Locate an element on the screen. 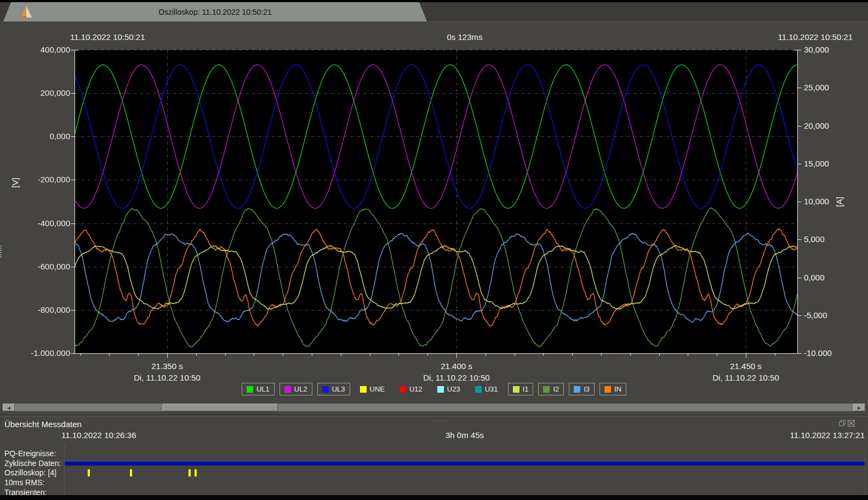 This screenshot has width=868, height=500. osc-start-time: 11.10.2022 10:50:21 is located at coordinates (107, 37).